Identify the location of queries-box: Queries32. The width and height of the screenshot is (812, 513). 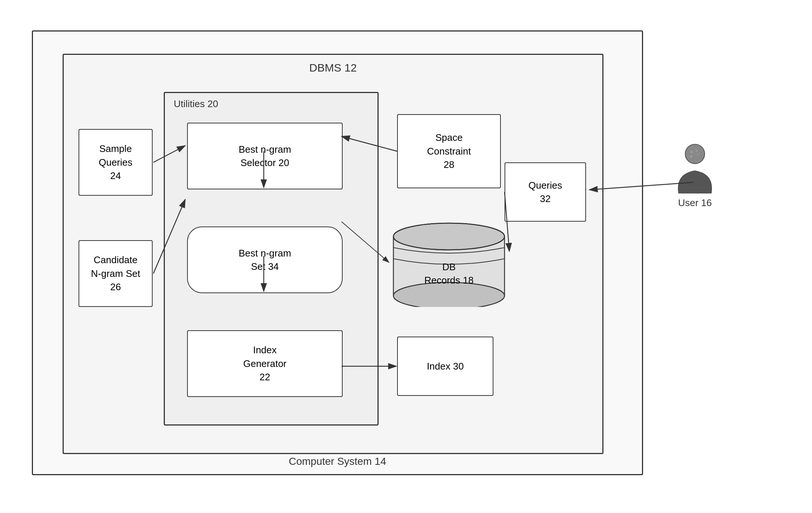
(545, 192).